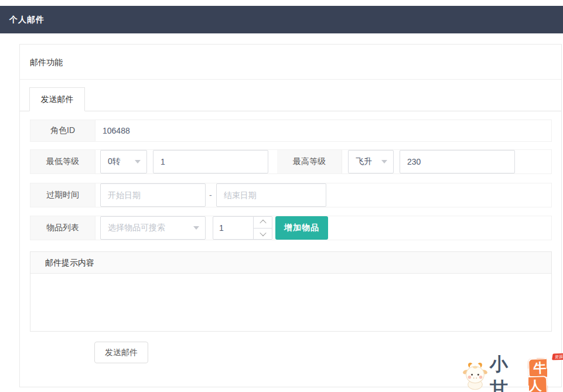 Image resolution: width=563 pixels, height=392 pixels. What do you see at coordinates (112, 131) in the screenshot?
I see `role-id-value: 106488` at bounding box center [112, 131].